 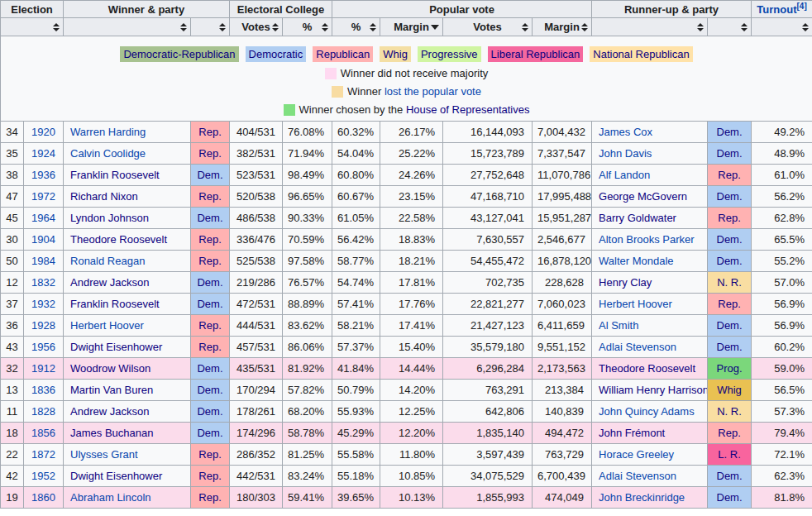 I want to click on winner-link: Franklin Roosevelt, so click(x=115, y=175).